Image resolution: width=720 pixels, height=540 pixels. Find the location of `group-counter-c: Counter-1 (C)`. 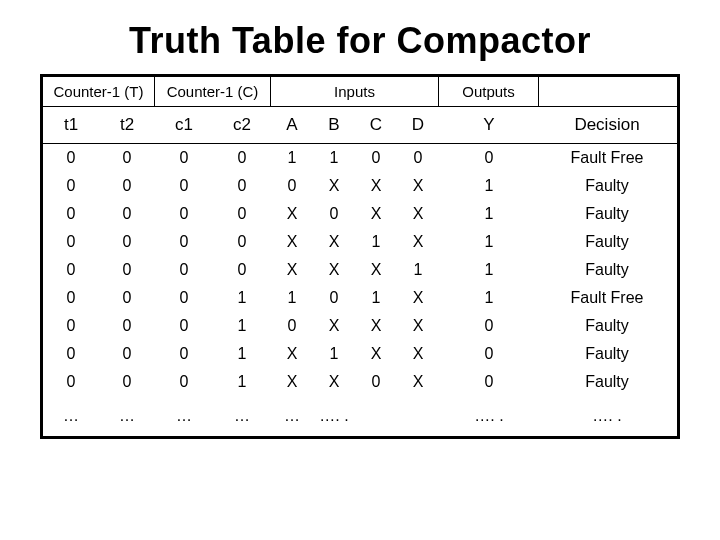

group-counter-c: Counter-1 (C) is located at coordinates (213, 92).